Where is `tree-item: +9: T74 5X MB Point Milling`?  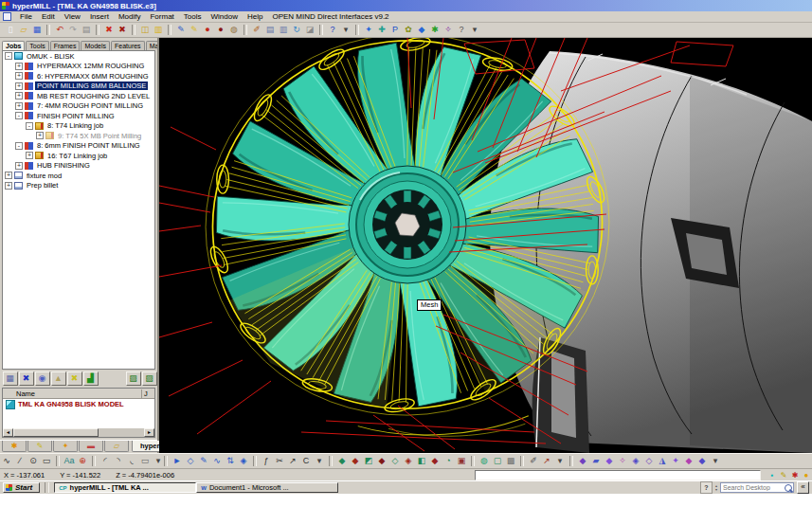 tree-item: +9: T74 5X MB Point Milling is located at coordinates (79, 136).